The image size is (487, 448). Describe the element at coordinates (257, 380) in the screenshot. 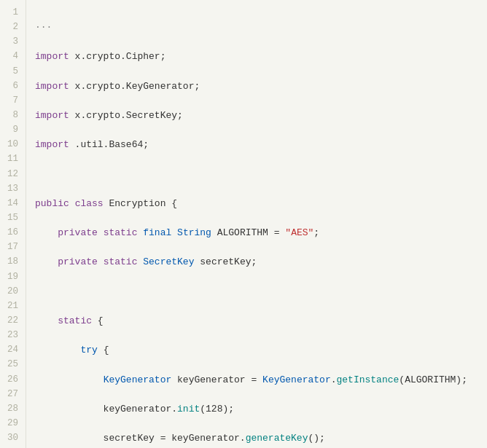

I see `code-line-13: KeyGenerator keyGenerator = KeyGenerator…` at that location.